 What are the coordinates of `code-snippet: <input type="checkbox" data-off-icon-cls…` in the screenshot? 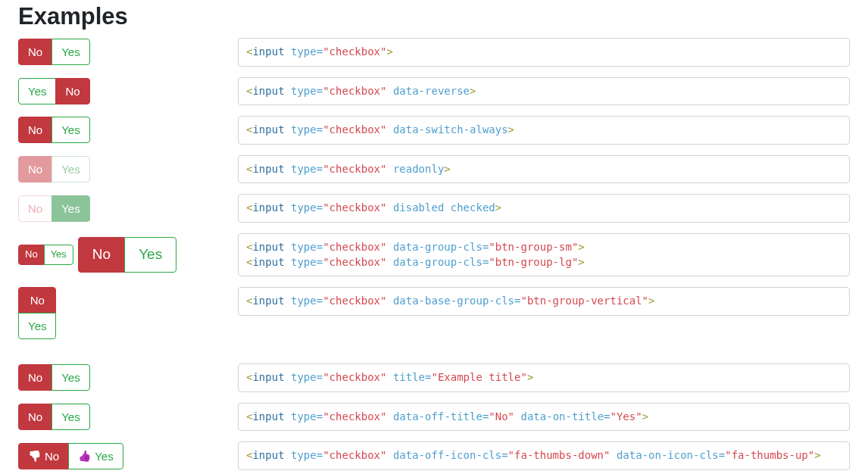 It's located at (544, 456).